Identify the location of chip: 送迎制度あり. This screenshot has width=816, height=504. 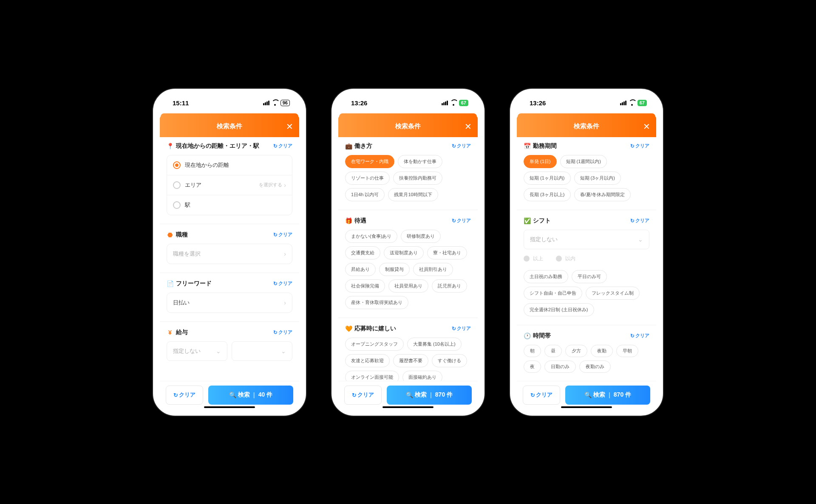
(404, 253).